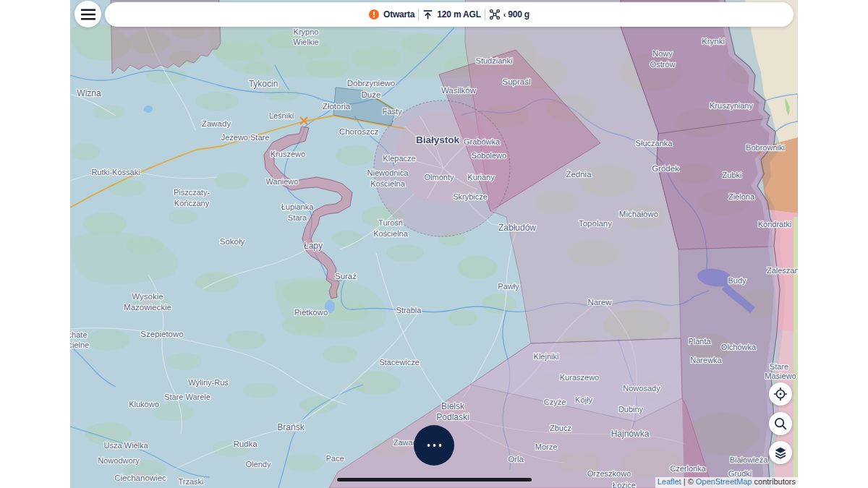 This screenshot has width=868, height=488. What do you see at coordinates (713, 41) in the screenshot?
I see `svg-text: Krynki` at bounding box center [713, 41].